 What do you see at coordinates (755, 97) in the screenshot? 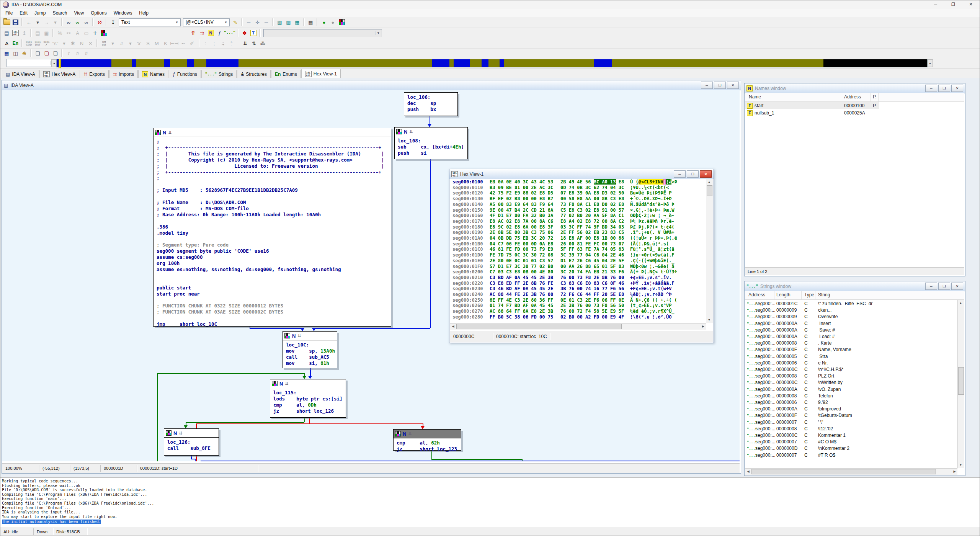
I see `column-header-name: Name` at bounding box center [755, 97].